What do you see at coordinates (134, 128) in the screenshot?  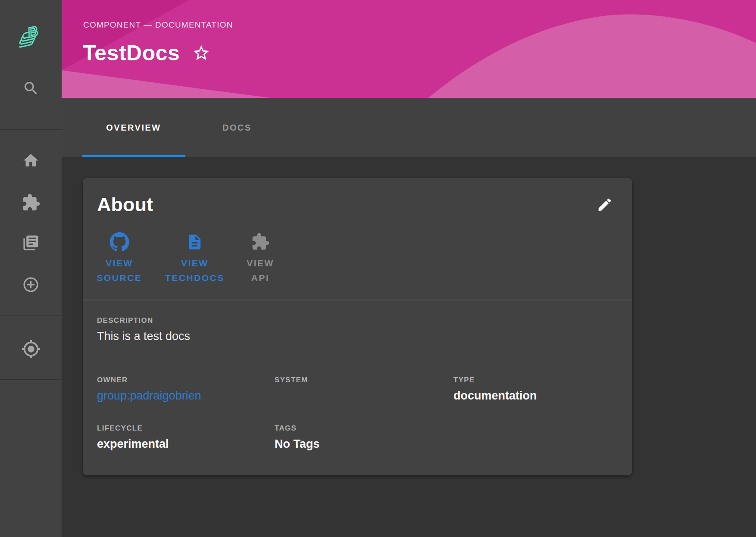 I see `tab-overview: OVERVIEW` at bounding box center [134, 128].